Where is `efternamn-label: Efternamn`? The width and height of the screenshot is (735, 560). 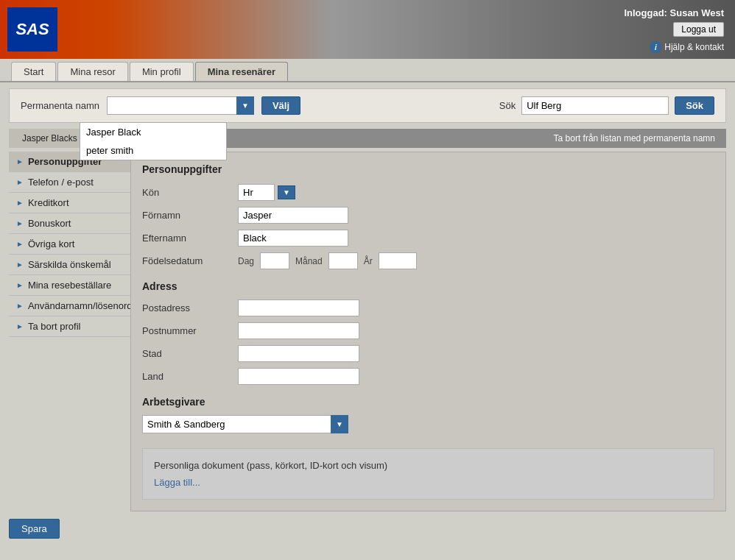
efternamn-label: Efternamn is located at coordinates (190, 238).